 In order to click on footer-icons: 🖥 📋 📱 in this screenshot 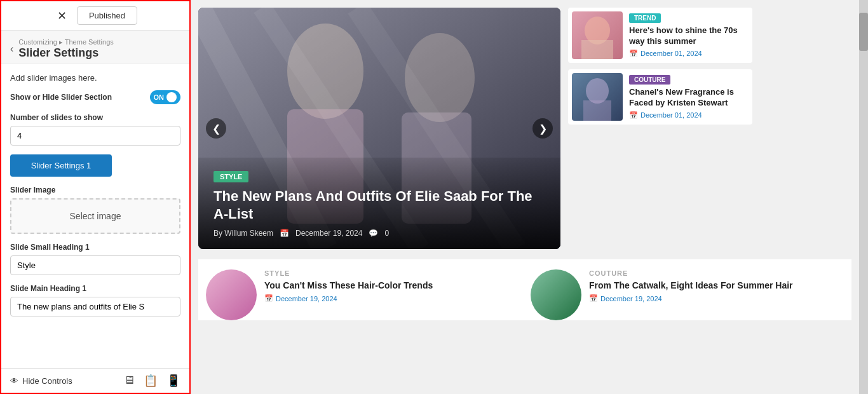, I will do `click(152, 381)`.